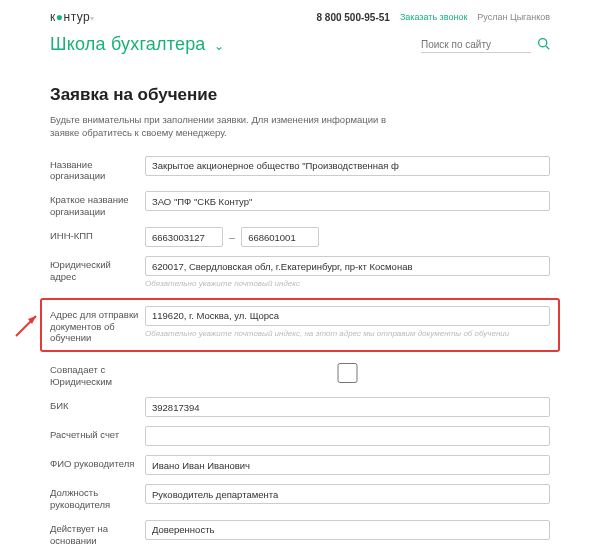 The height and width of the screenshot is (550, 600). What do you see at coordinates (27, 325) in the screenshot?
I see `annotation-arrow-icon` at bounding box center [27, 325].